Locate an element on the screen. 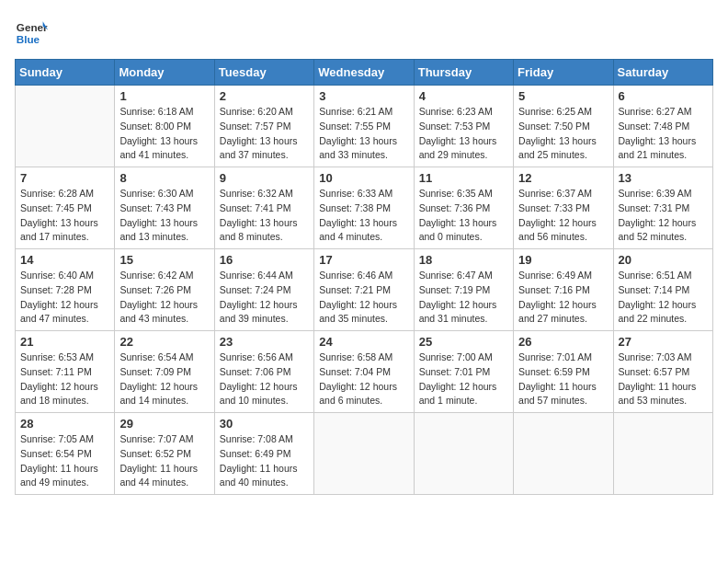 This screenshot has width=728, height=563. calendar-cell: 3Sunrise: 6:21 AMSunset: 7:55 PMDaylight… is located at coordinates (364, 127).